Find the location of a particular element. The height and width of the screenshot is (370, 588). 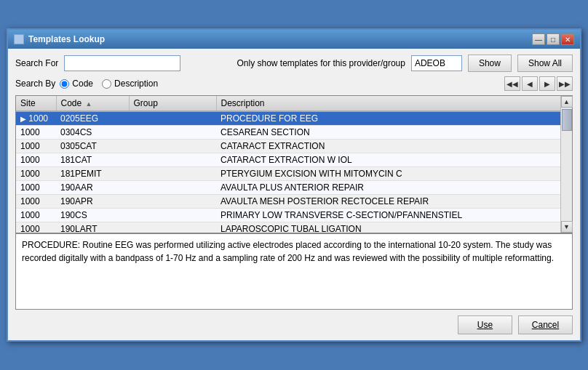

row-description: CATARACT EXTRACTION W IOL is located at coordinates (389, 160).